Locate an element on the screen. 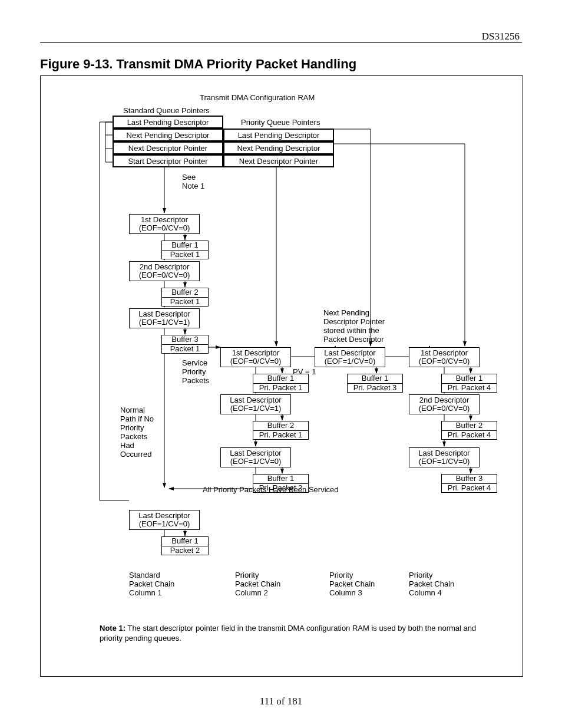  all-serviced-label: All Priority Packets Have Been Serviced is located at coordinates (270, 490).